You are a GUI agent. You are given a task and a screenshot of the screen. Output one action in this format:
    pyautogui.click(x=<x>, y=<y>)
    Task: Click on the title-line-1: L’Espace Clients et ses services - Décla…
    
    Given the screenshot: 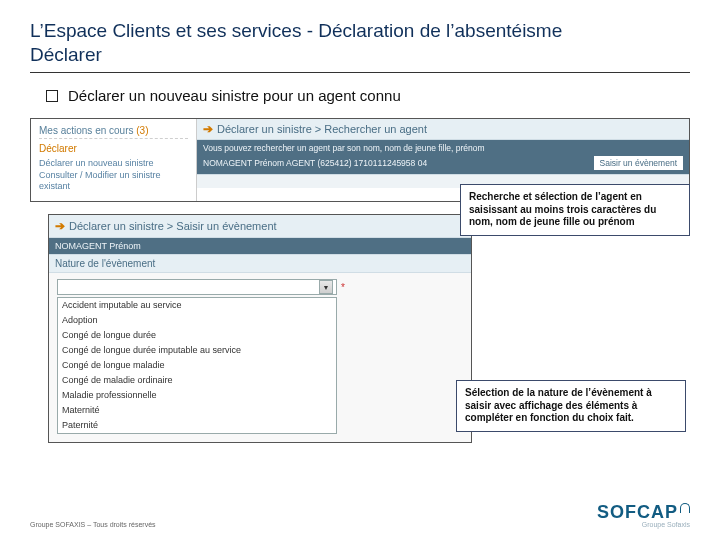 What is the action you would take?
    pyautogui.click(x=360, y=31)
    